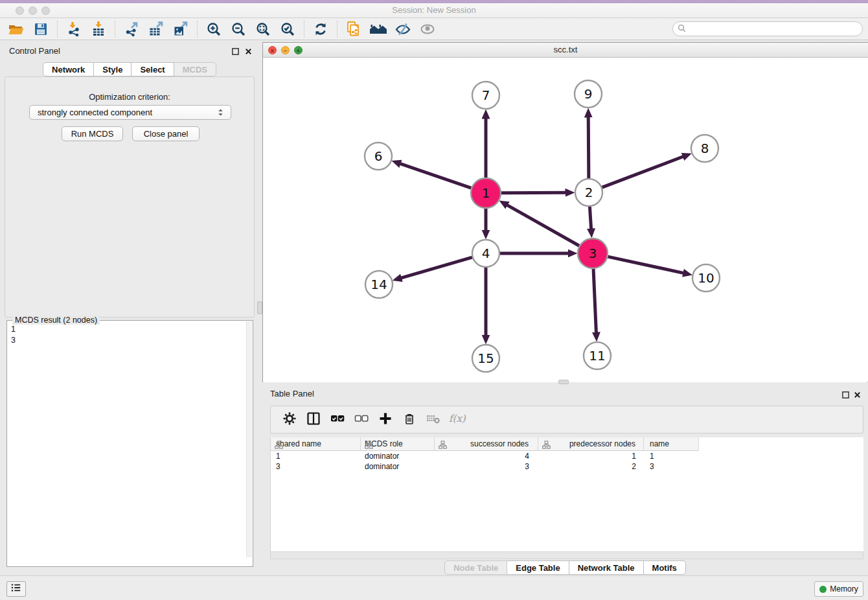 This screenshot has width=868, height=600. I want to click on refresh-button, so click(321, 29).